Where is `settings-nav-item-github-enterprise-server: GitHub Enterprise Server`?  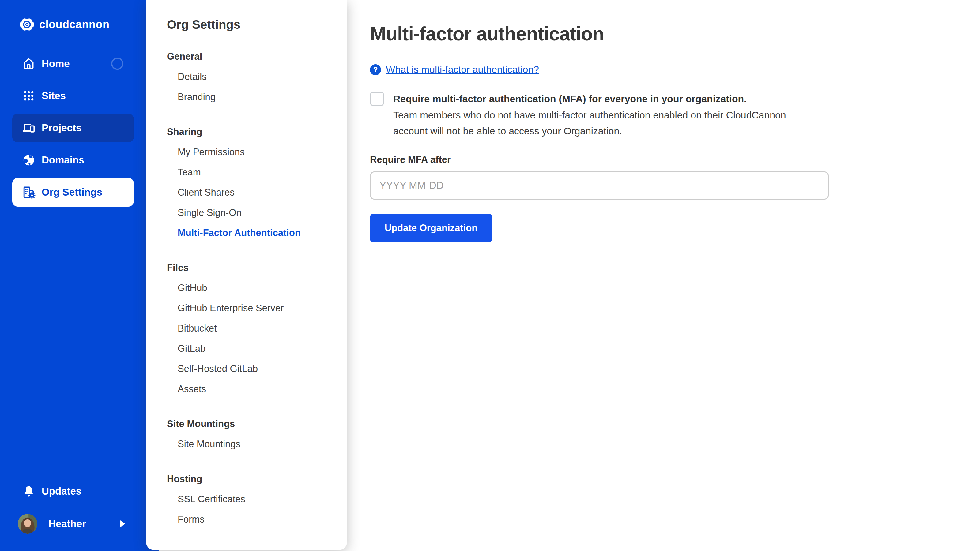 settings-nav-item-github-enterprise-server: GitHub Enterprise Server is located at coordinates (253, 308).